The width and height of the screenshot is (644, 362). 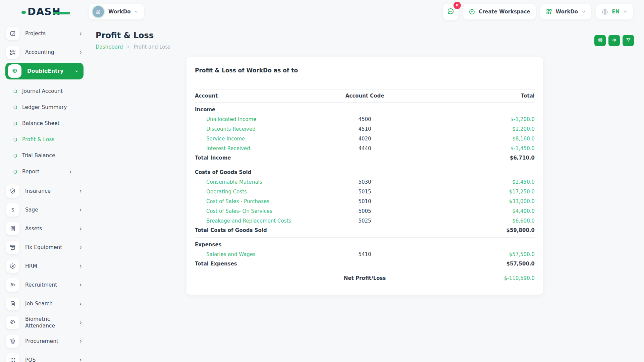 What do you see at coordinates (231, 254) in the screenshot?
I see `account-link: Salaries and Wages` at bounding box center [231, 254].